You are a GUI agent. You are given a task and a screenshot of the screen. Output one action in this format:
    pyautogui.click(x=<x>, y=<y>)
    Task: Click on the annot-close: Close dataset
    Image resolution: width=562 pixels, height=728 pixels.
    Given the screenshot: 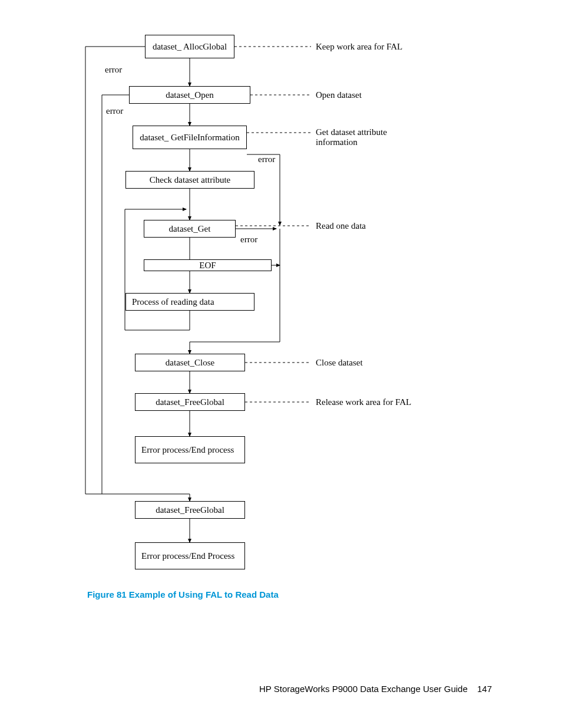 What is the action you would take?
    pyautogui.click(x=339, y=363)
    